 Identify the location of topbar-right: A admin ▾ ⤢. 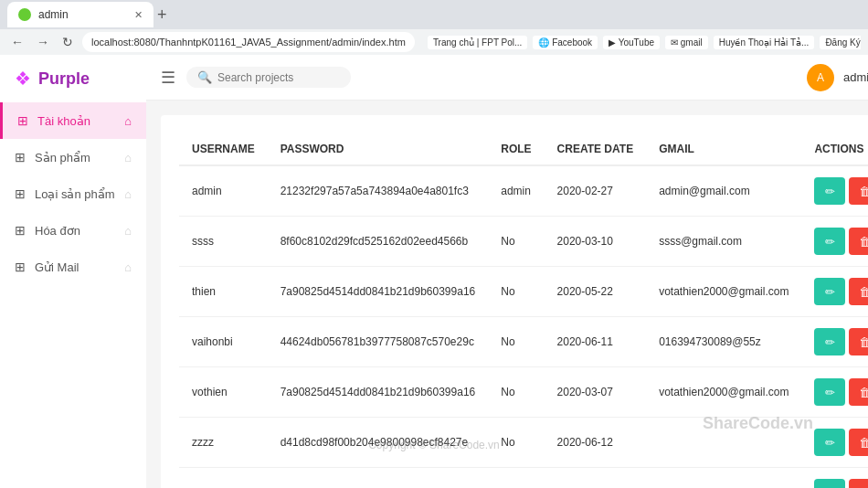
(837, 78).